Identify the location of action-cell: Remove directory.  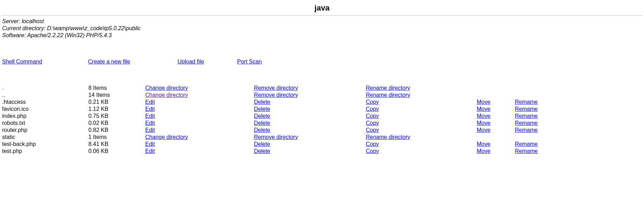
(310, 88).